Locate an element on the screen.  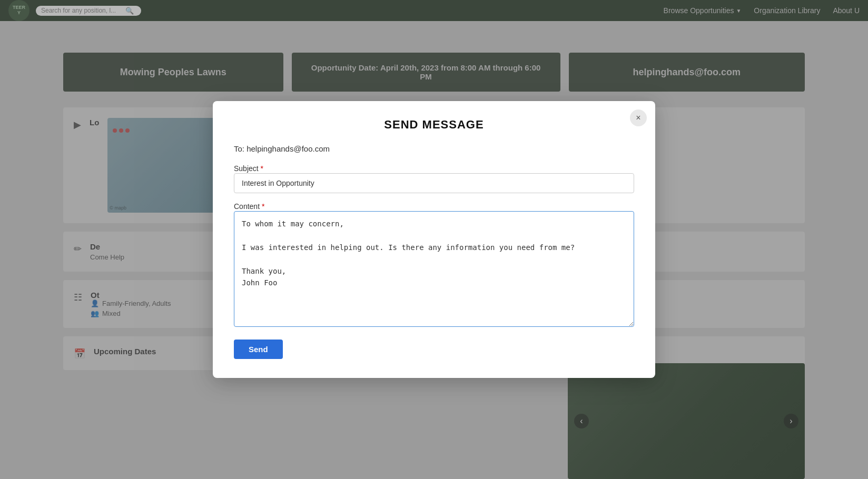
send-button: Send is located at coordinates (258, 350).